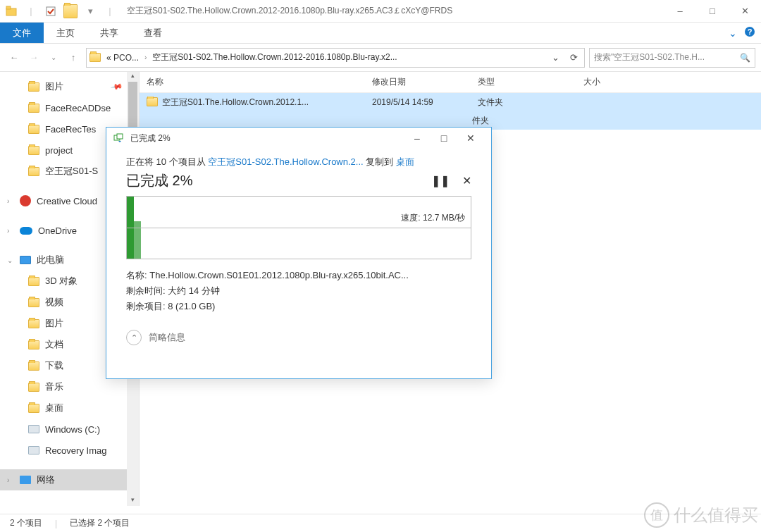 This screenshot has width=761, height=532. Describe the element at coordinates (153, 32) in the screenshot. I see `tab-view: 查看` at that location.